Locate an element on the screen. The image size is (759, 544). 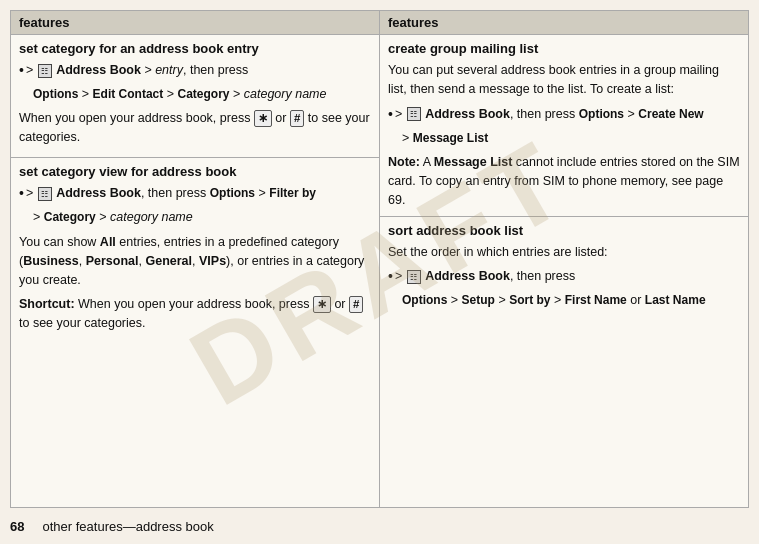
options-path-1: Options > Edit Contact > Category > cate… is located at coordinates (195, 94).